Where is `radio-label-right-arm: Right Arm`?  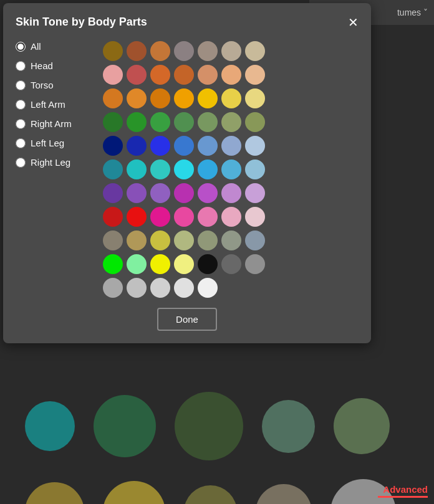
radio-label-right-arm: Right Arm is located at coordinates (51, 123).